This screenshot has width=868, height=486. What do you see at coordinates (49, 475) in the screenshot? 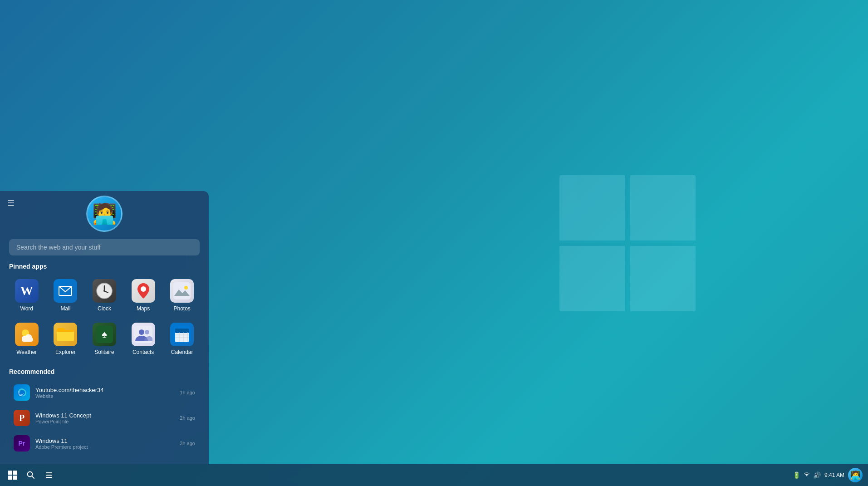
I see `widgets-icon` at bounding box center [49, 475].